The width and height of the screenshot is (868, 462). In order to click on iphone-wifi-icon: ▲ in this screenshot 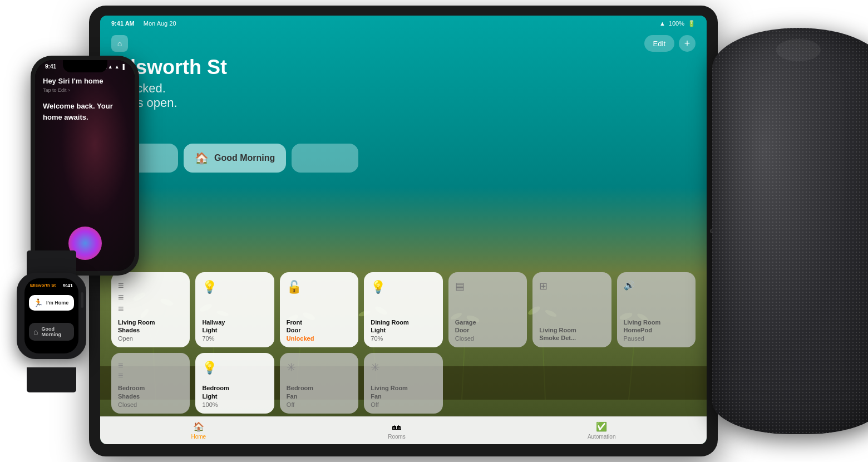, I will do `click(117, 67)`.